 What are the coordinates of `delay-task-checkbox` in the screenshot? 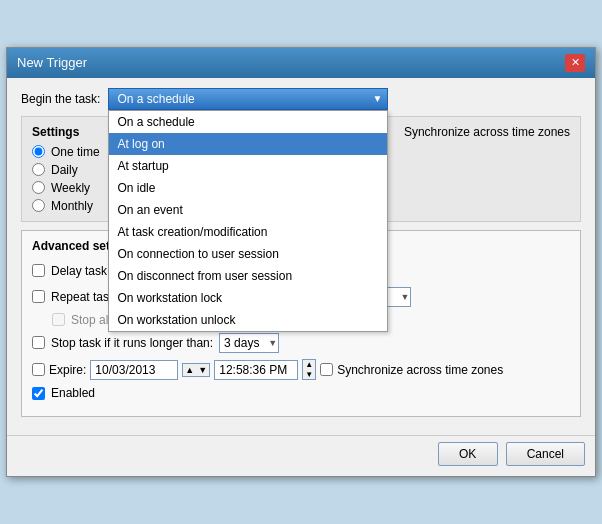 It's located at (38, 270).